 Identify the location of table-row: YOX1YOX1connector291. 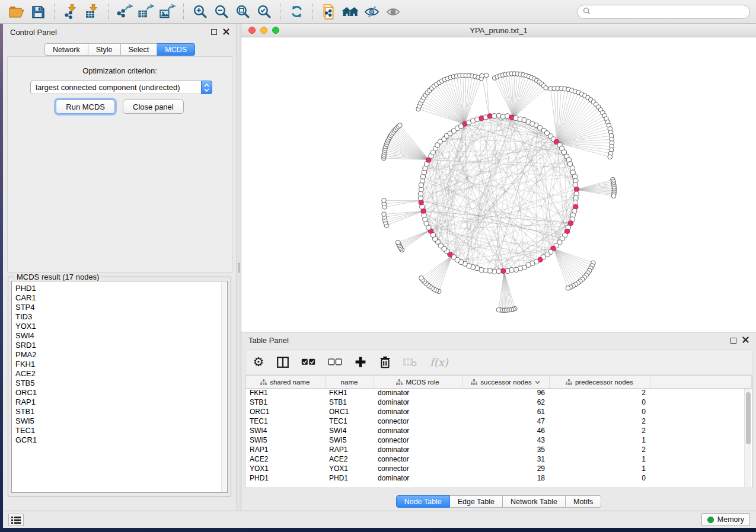
(499, 469).